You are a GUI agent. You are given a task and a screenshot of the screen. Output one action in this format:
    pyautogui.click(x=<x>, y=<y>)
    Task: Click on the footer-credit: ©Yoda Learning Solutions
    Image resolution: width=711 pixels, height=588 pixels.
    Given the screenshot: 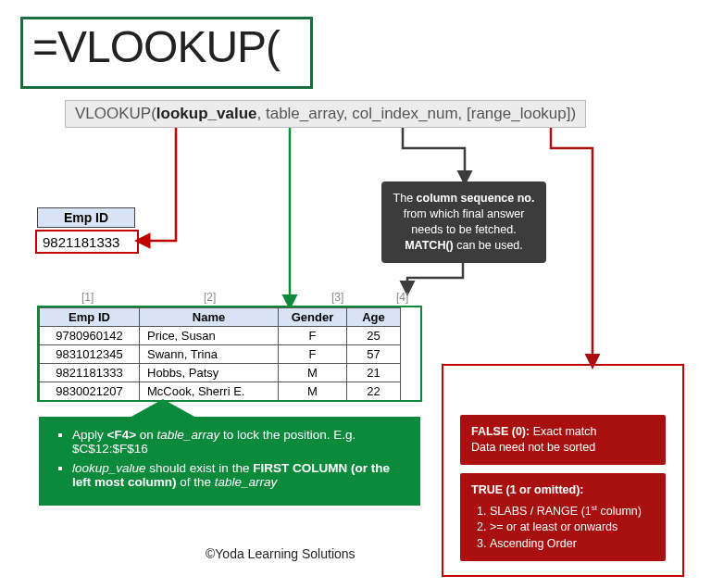 What is the action you would take?
    pyautogui.click(x=281, y=554)
    